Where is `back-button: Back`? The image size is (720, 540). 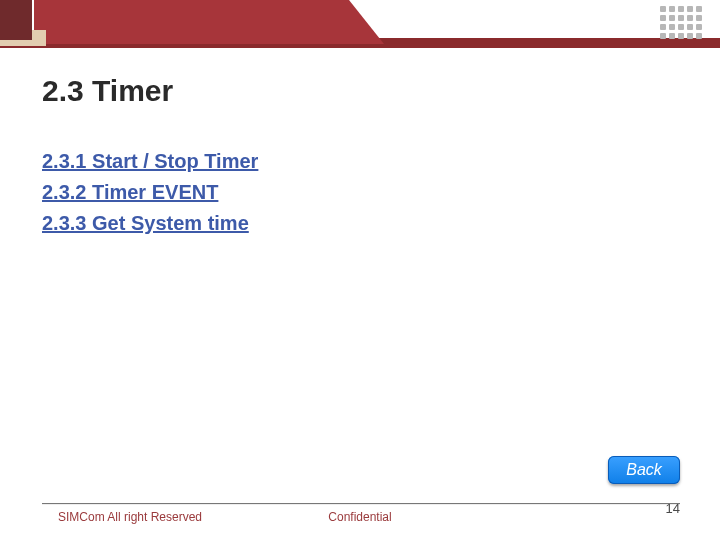
back-button: Back is located at coordinates (644, 470).